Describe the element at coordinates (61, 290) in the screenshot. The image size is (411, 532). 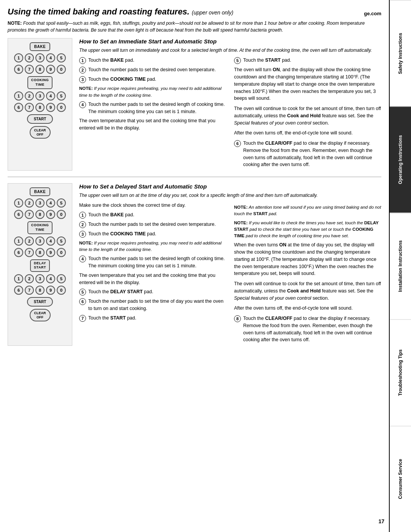
I see `btn2-0c: 0` at that location.